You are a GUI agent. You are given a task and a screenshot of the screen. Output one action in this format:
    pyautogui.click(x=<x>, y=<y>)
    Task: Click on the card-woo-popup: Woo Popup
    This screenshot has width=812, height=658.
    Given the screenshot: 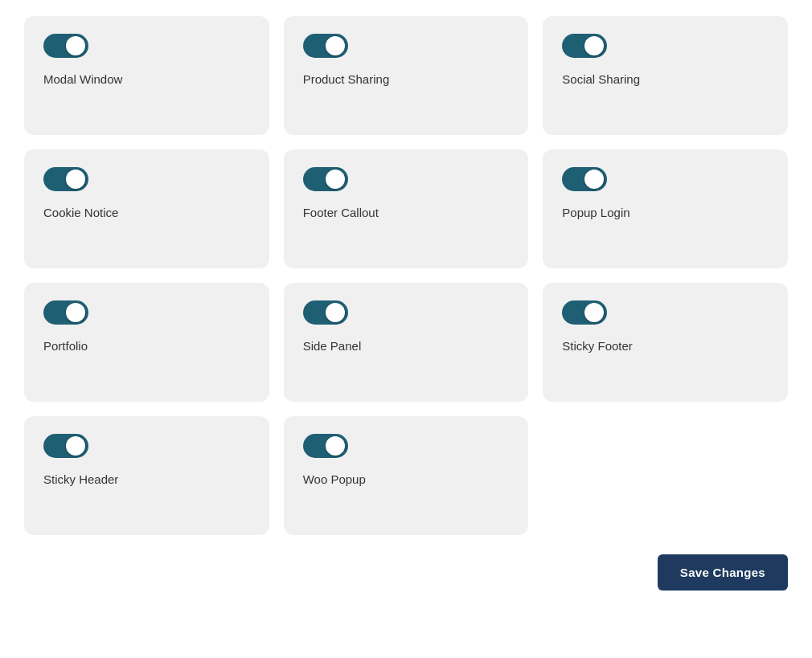 What is the action you would take?
    pyautogui.click(x=407, y=476)
    